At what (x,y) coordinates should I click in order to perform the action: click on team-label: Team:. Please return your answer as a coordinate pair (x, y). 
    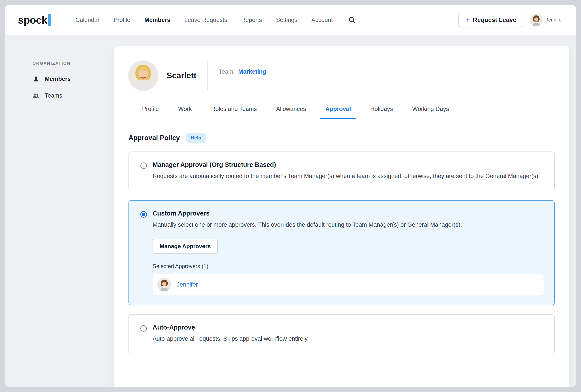
    Looking at the image, I should click on (227, 72).